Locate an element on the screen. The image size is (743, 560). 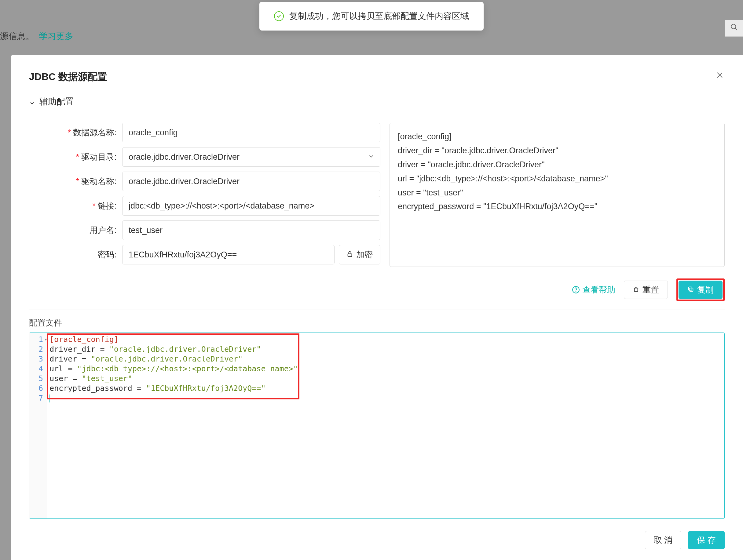
line-number: 3 is located at coordinates (38, 359).